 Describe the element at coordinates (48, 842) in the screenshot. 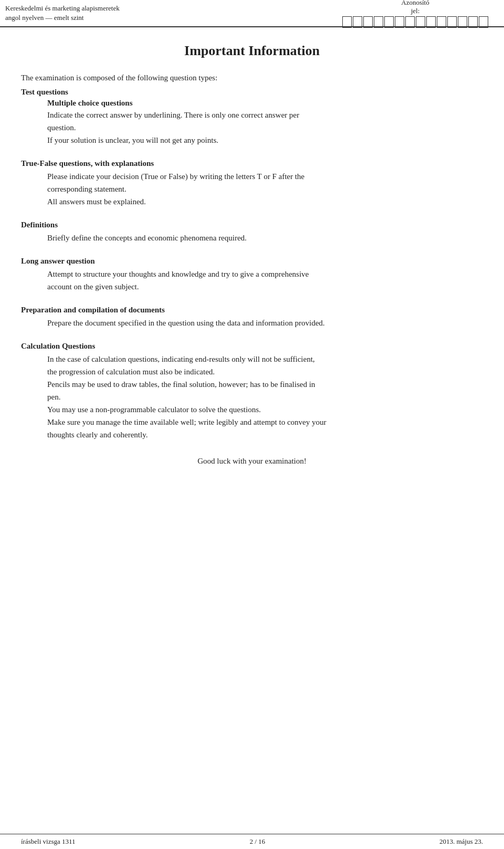

I see `footer-left: írásbeli vizsga 1311` at that location.